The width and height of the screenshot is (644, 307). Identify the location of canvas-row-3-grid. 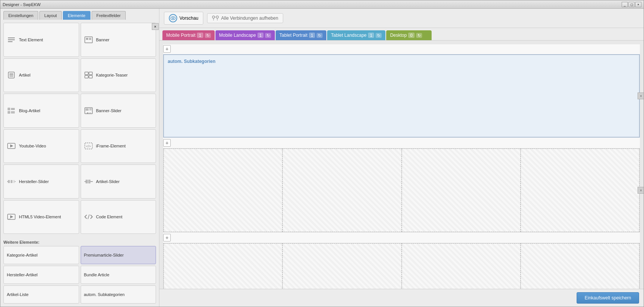
(401, 266).